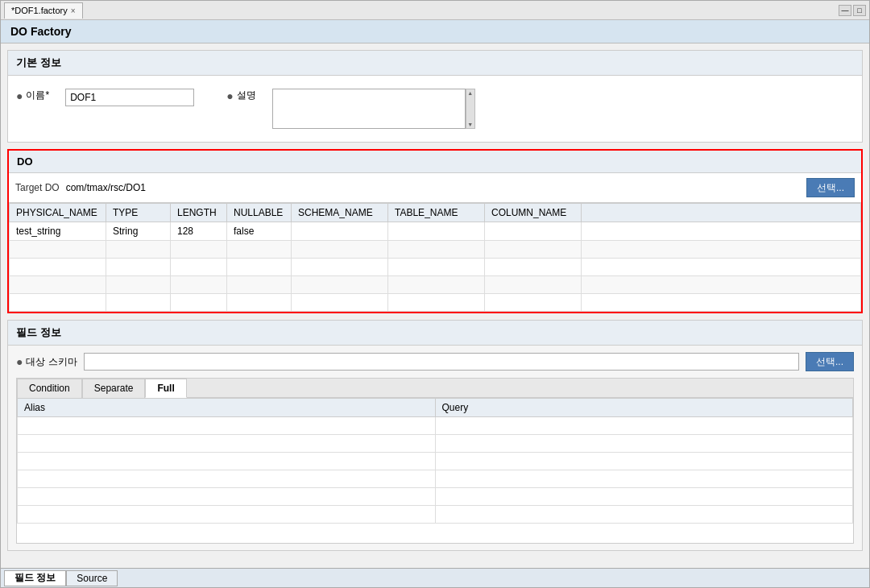 Image resolution: width=870 pixels, height=588 pixels. I want to click on basic-info-header: 기본 정보, so click(435, 63).